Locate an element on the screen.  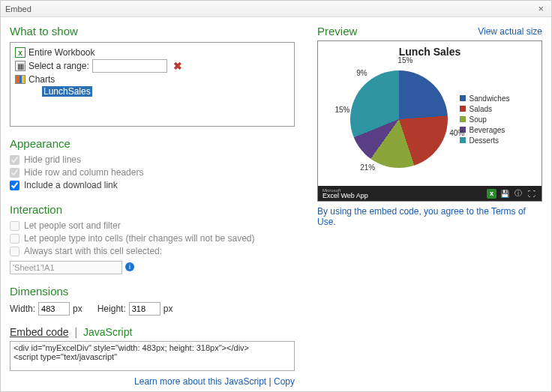
chk-sort-filter-box is located at coordinates (15, 226).